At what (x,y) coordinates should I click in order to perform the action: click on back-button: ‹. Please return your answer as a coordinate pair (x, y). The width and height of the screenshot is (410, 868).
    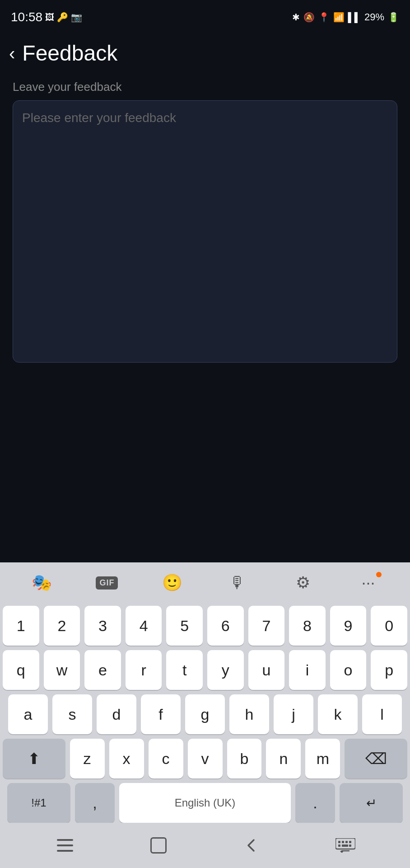
    Looking at the image, I should click on (12, 53).